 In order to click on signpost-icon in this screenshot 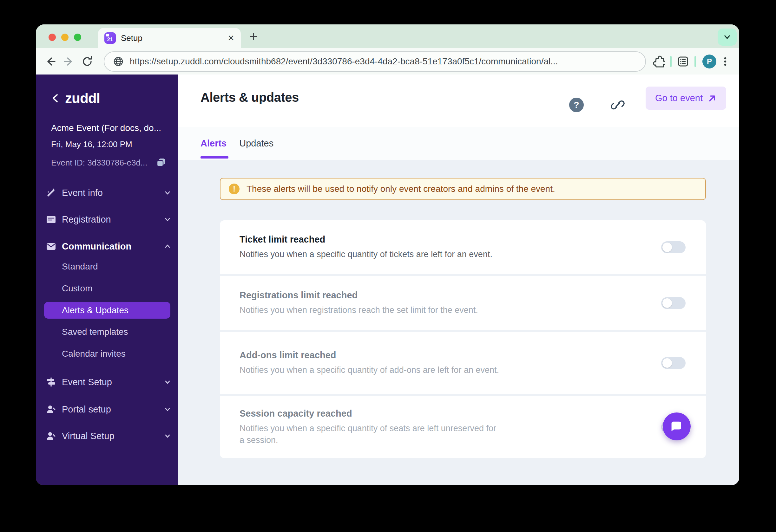, I will do `click(51, 382)`.